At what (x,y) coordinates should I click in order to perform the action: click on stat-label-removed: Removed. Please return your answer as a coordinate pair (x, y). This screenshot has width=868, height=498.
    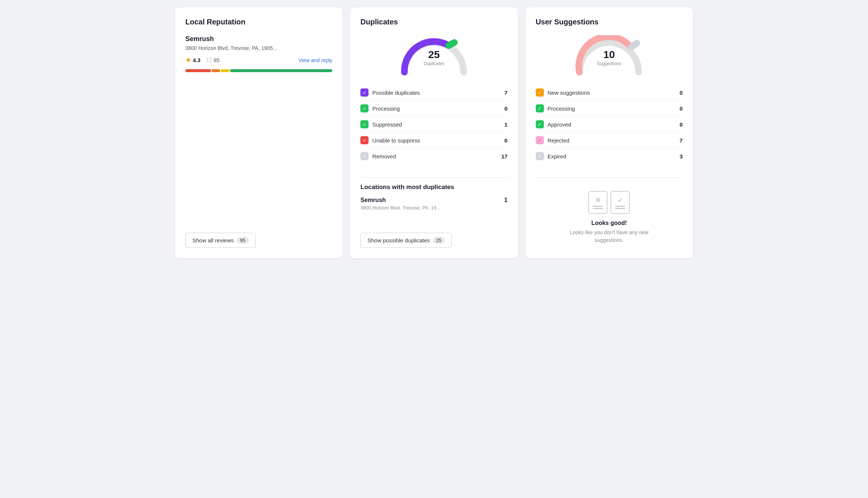
    Looking at the image, I should click on (384, 156).